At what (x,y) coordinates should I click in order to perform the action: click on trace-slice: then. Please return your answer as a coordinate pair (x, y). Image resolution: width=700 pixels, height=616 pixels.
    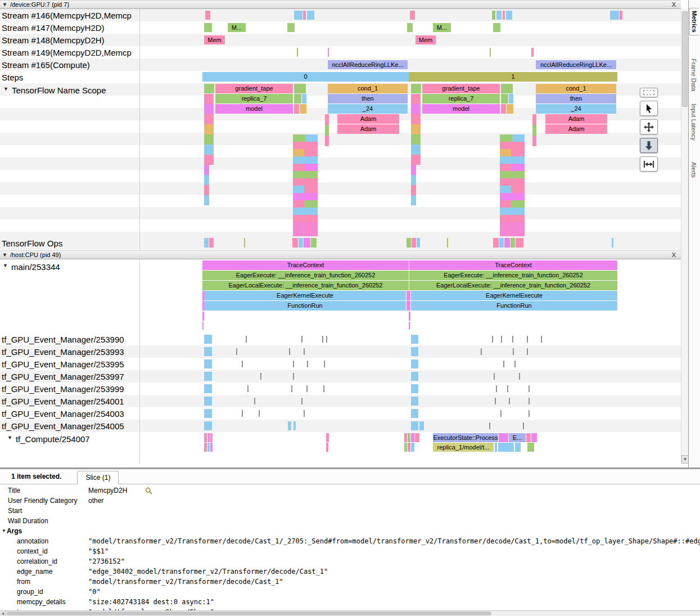
    Looking at the image, I should click on (576, 99).